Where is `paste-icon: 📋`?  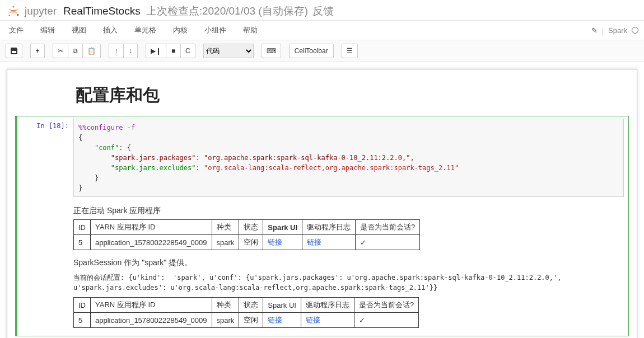 paste-icon: 📋 is located at coordinates (92, 51).